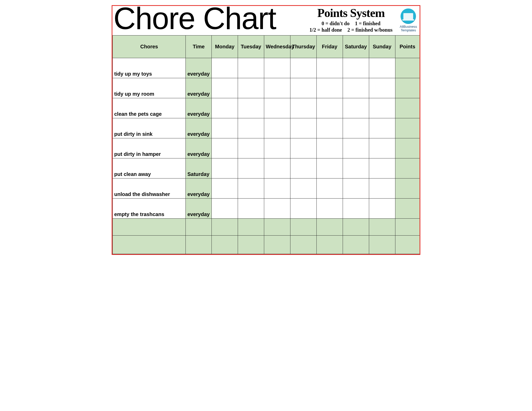  Describe the element at coordinates (195, 18) in the screenshot. I see `page-title: Chore Chart` at that location.